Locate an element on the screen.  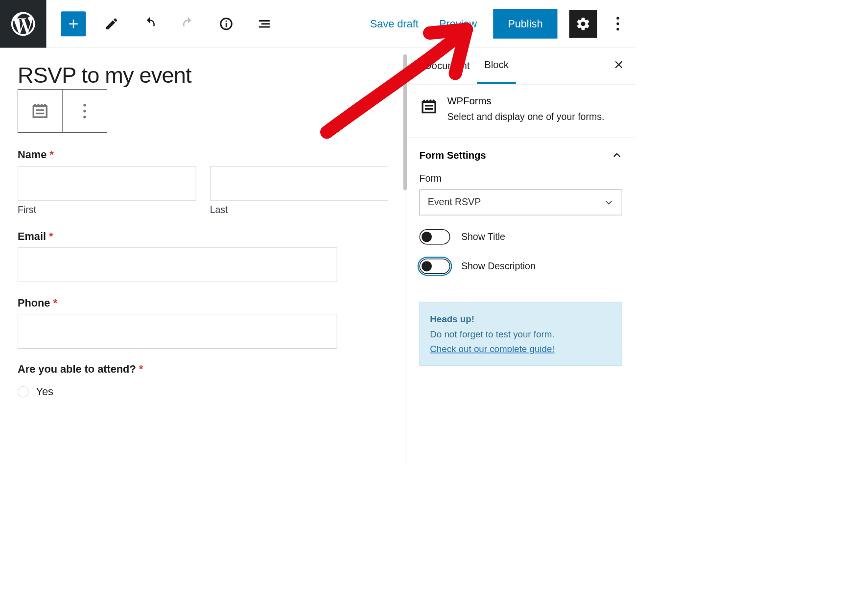
field-name: Name * First Last is located at coordinates (203, 182).